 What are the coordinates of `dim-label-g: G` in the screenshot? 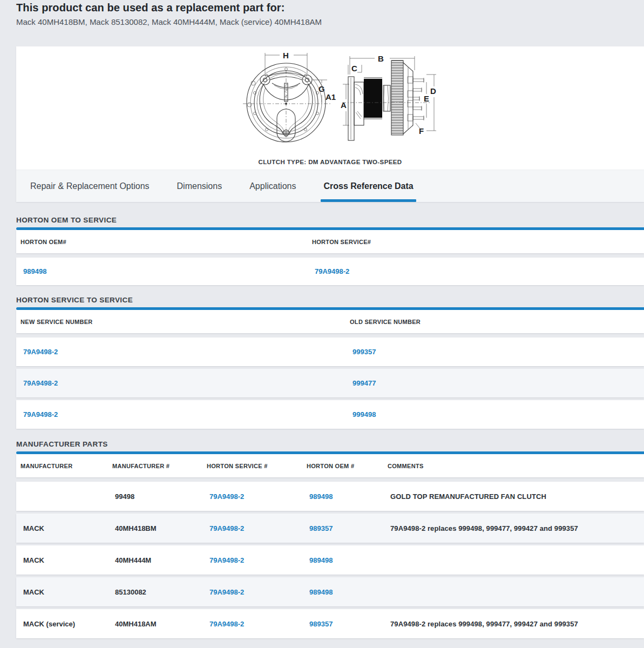 It's located at (322, 89).